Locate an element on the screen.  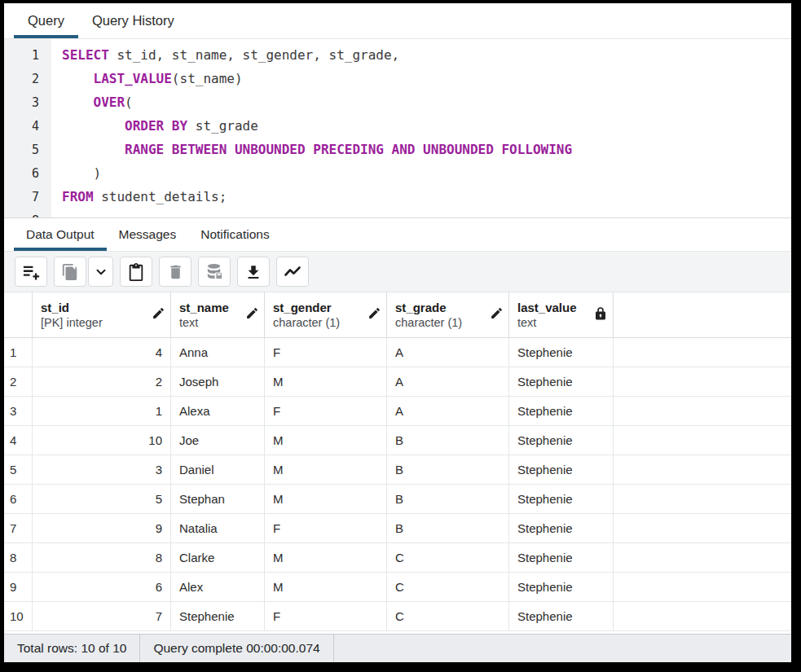
code-line: 8 is located at coordinates (398, 213).